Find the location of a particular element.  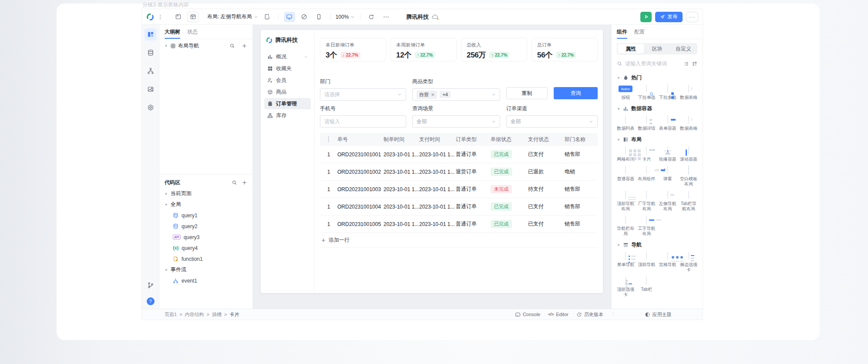

palette-item: 厂字导航布局 is located at coordinates (646, 201).